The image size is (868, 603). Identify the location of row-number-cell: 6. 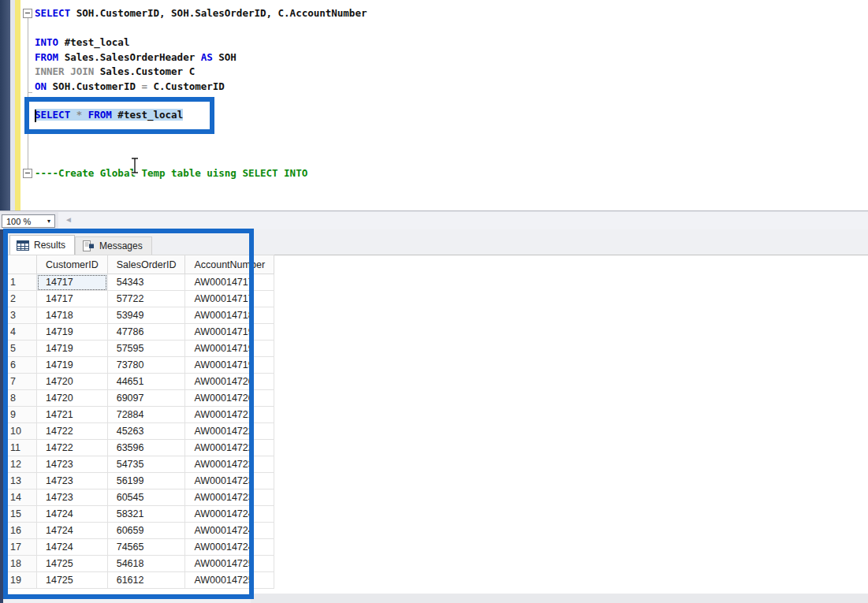
(21, 366).